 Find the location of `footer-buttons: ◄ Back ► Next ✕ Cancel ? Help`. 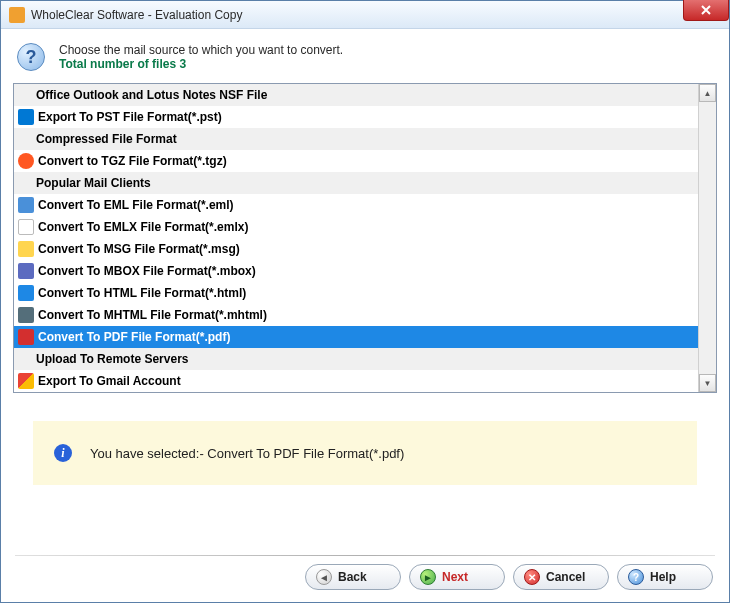

footer-buttons: ◄ Back ► Next ✕ Cancel ? Help is located at coordinates (365, 578).